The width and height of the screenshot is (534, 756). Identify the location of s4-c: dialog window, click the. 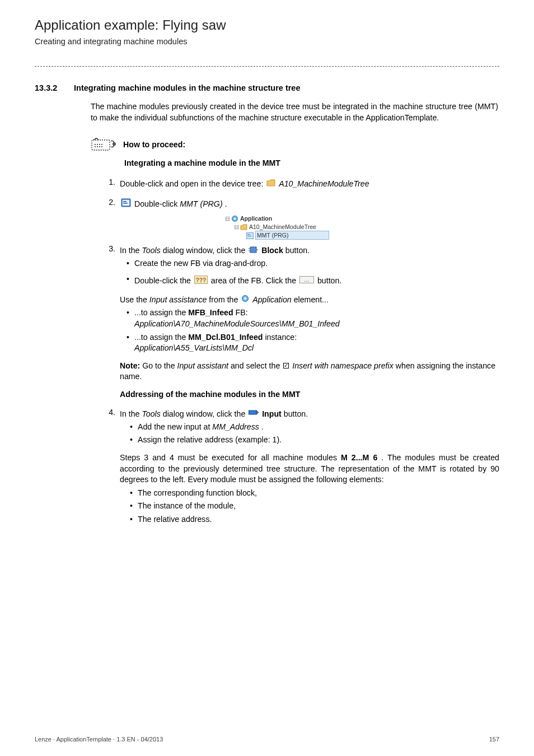
(205, 413).